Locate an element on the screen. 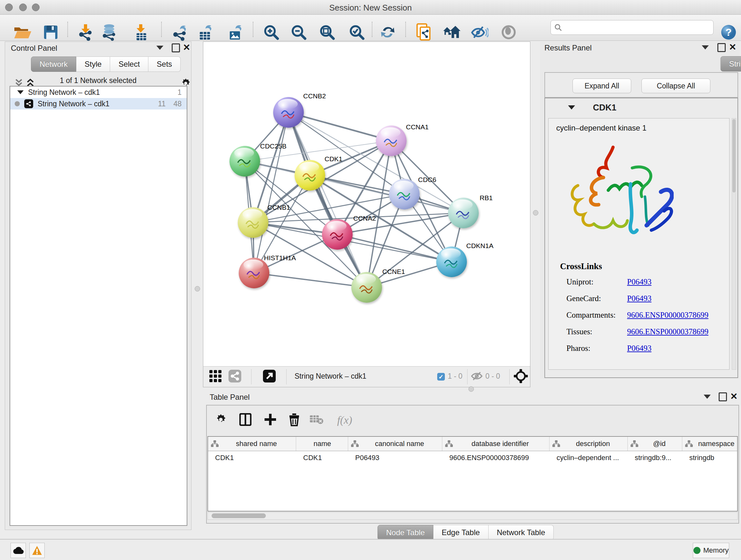 Image resolution: width=741 pixels, height=560 pixels. help-icon: ? is located at coordinates (729, 33).